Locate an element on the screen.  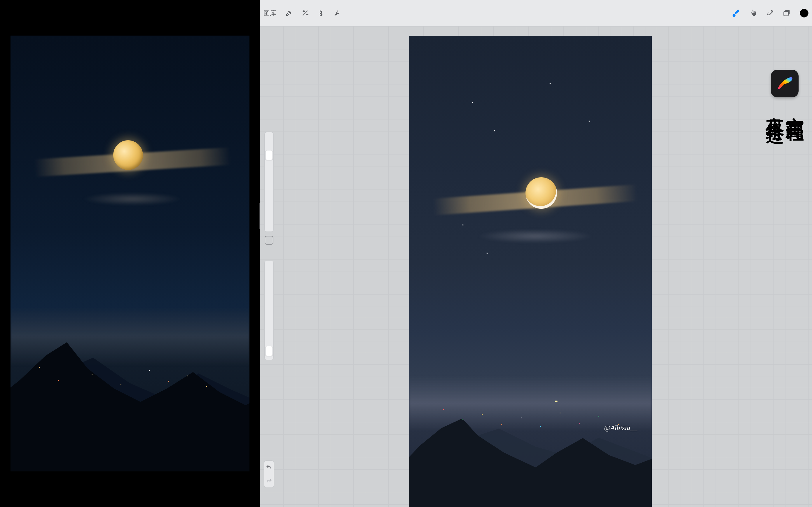
procreate-app-icon is located at coordinates (784, 83).